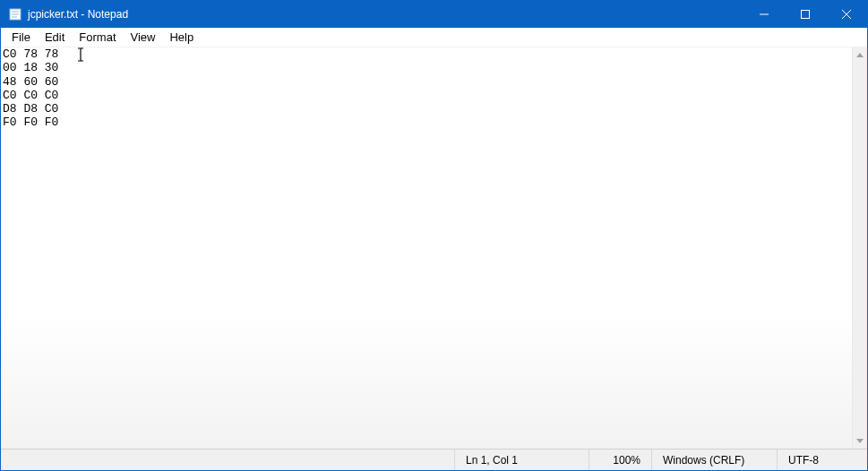 This screenshot has width=868, height=471. Describe the element at coordinates (143, 38) in the screenshot. I see `menu-view: View` at that location.